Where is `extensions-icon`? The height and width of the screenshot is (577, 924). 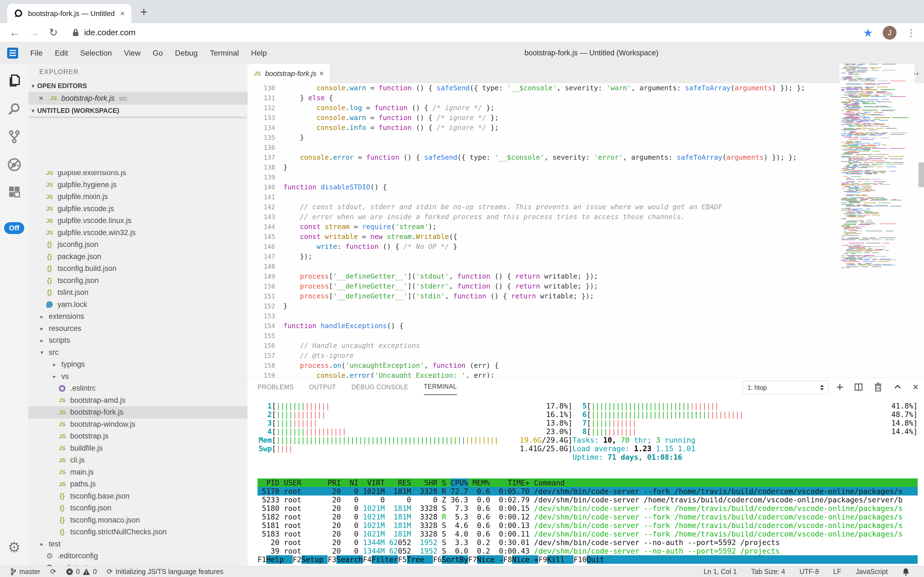
extensions-icon is located at coordinates (14, 192).